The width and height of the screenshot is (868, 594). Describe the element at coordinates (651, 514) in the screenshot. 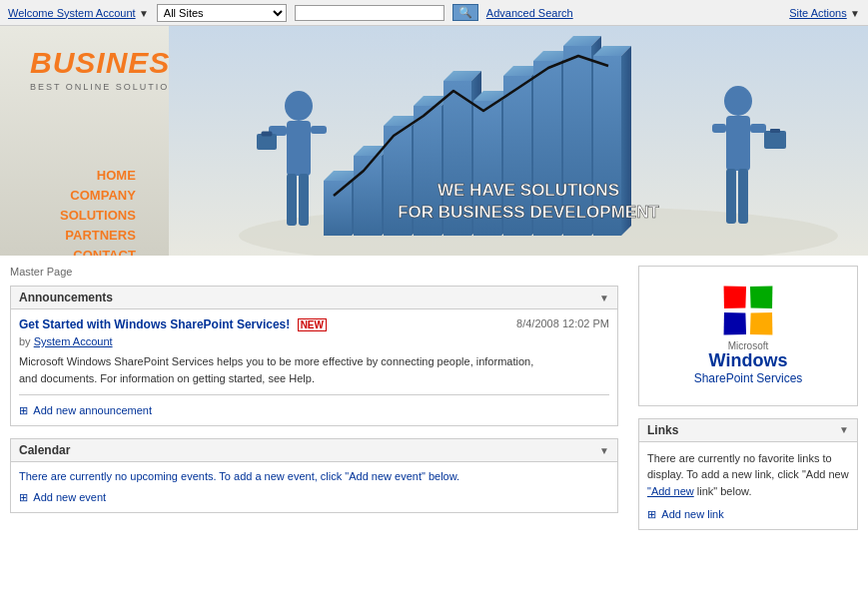

I see `add-link-icon: ⊞` at that location.